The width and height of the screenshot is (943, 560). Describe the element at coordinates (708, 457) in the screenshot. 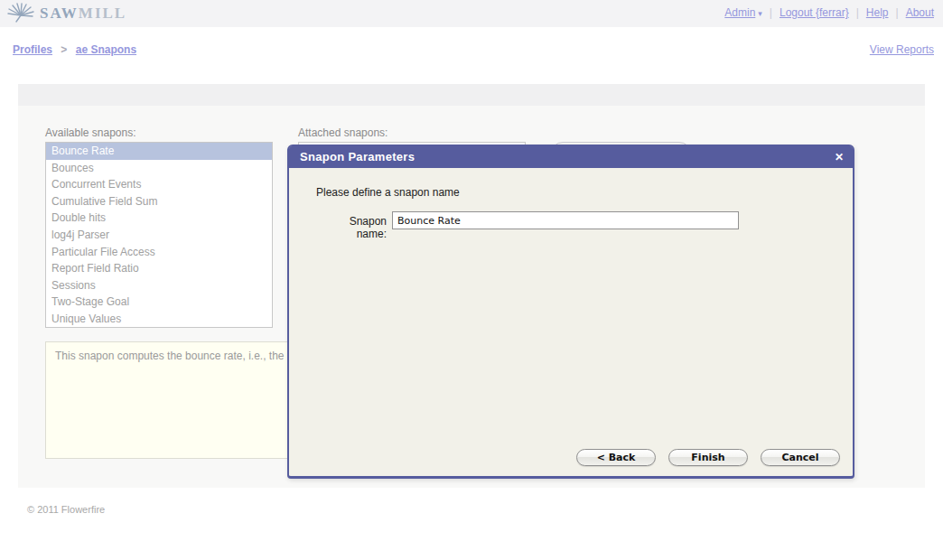

I see `finish-button: Finish` at that location.